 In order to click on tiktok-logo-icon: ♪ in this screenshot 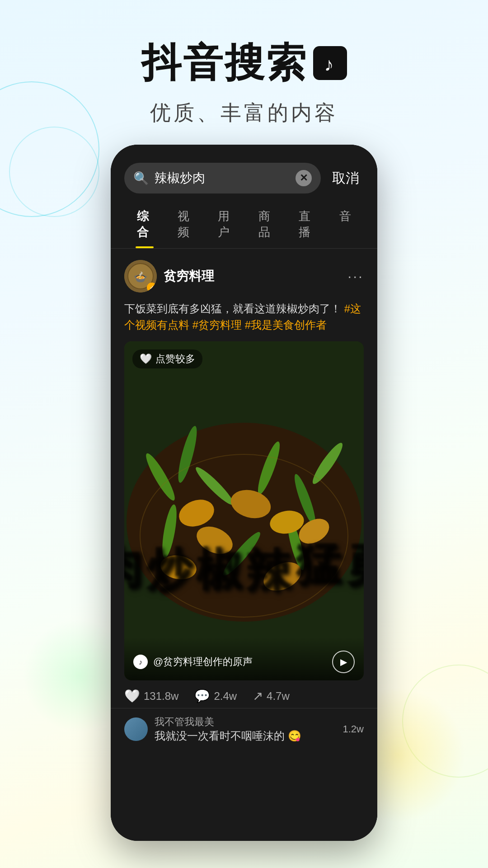, I will do `click(330, 63)`.